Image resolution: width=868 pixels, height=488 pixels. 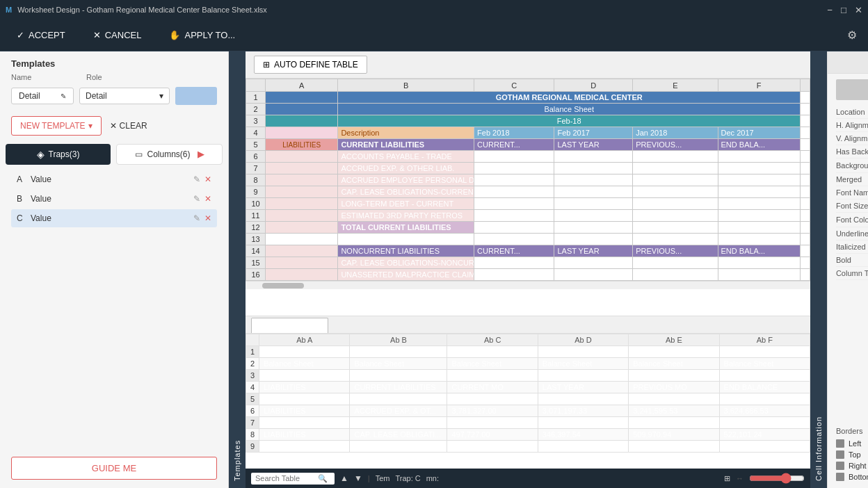 I want to click on border-right-label: Right, so click(x=858, y=466).